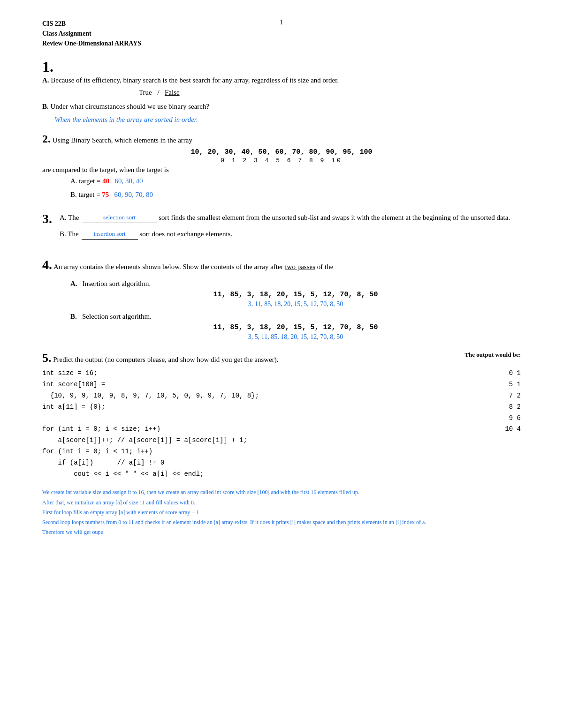 This screenshot has width=563, height=728. What do you see at coordinates (122, 140) in the screenshot?
I see `q2-intro: Using Binary Search, which elements in t…` at bounding box center [122, 140].